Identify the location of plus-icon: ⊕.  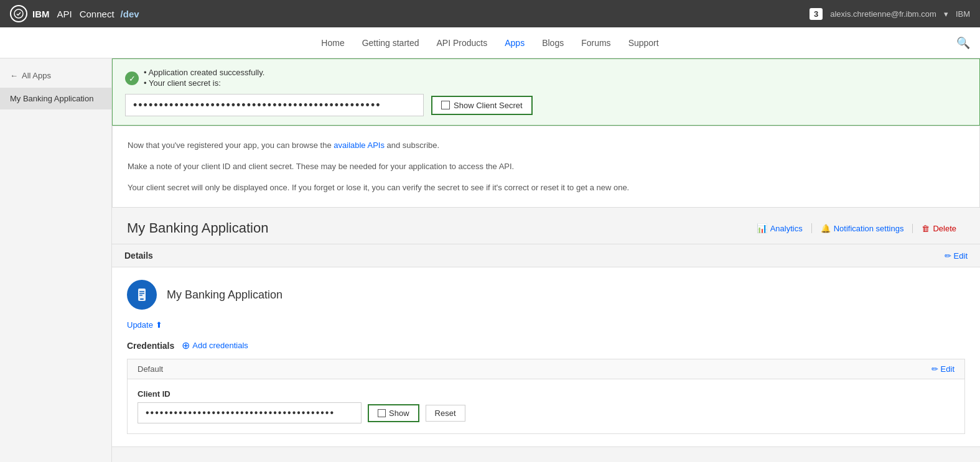
(185, 346).